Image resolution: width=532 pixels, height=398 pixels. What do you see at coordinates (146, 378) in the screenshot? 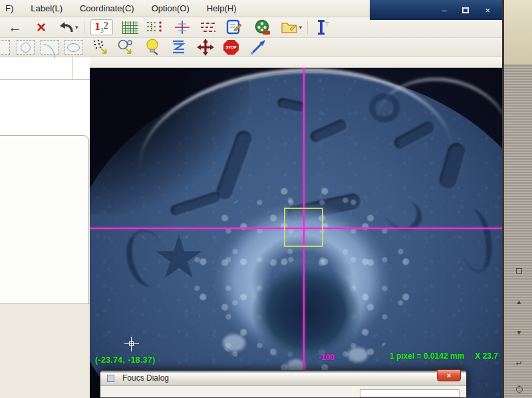
I see `dialog-title: Foucs Dialog` at bounding box center [146, 378].